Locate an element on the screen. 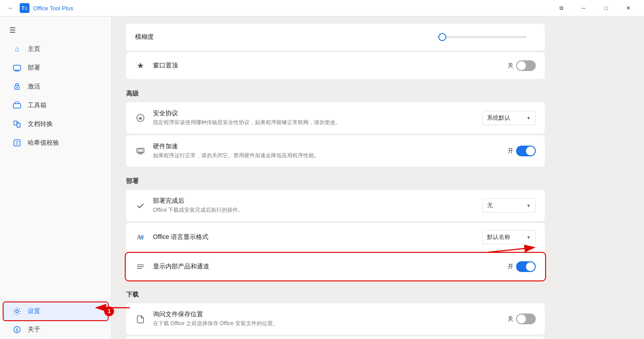 The width and height of the screenshot is (644, 339). hw-accel-toggle-switch is located at coordinates (526, 151).